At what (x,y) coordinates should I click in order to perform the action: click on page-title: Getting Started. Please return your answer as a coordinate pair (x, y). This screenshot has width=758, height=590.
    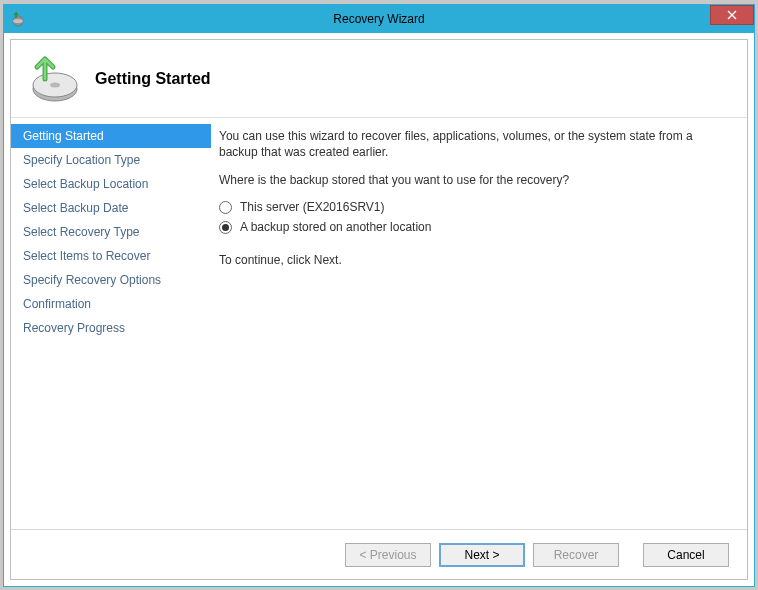
    Looking at the image, I should click on (153, 79).